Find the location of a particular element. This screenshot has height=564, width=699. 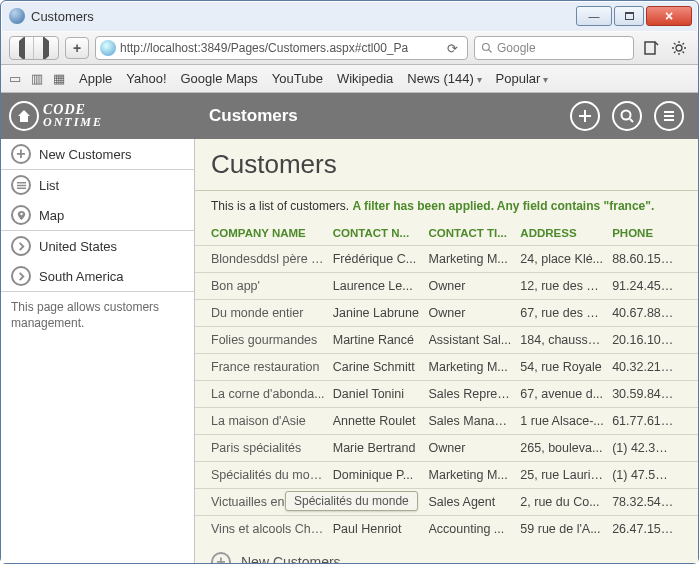

maximize-button is located at coordinates (629, 16).